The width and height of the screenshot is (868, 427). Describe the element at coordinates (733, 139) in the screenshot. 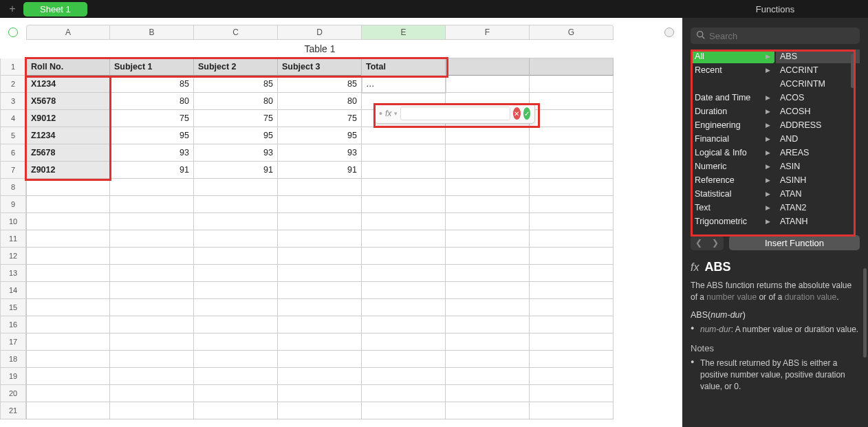

I see `category-list: All▶ Recent▶ Date and Time▶ Duration▶ En…` at that location.